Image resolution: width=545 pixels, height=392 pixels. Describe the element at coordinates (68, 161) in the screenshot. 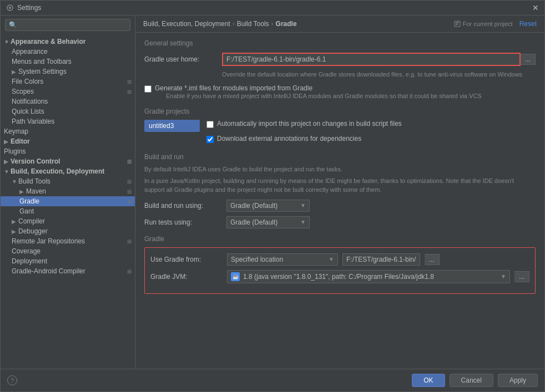

I see `sidebar-item-version-control: Version Control ⊞` at that location.